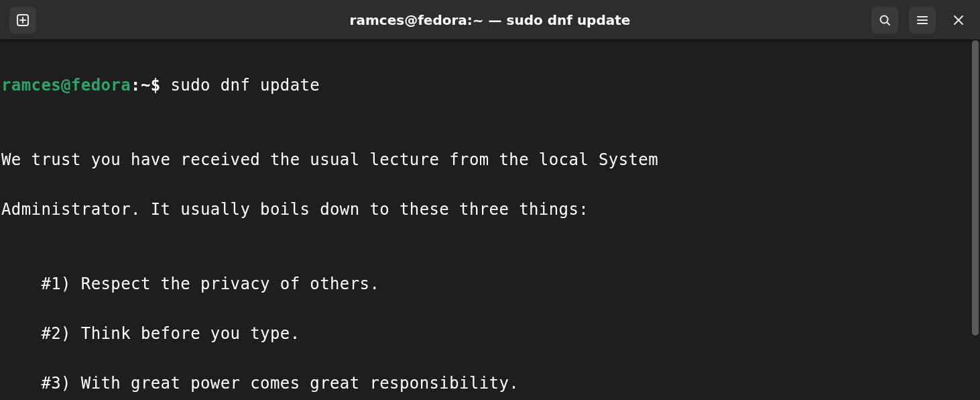 The image size is (980, 400). What do you see at coordinates (490, 20) in the screenshot?
I see `window-title: ramces@fedora:~ — sudo dnf update` at bounding box center [490, 20].